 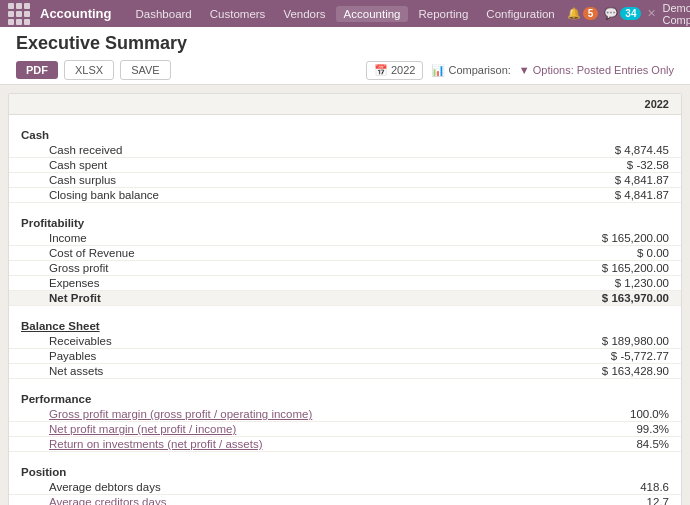 I want to click on app-grid-icon, so click(x=19, y=14).